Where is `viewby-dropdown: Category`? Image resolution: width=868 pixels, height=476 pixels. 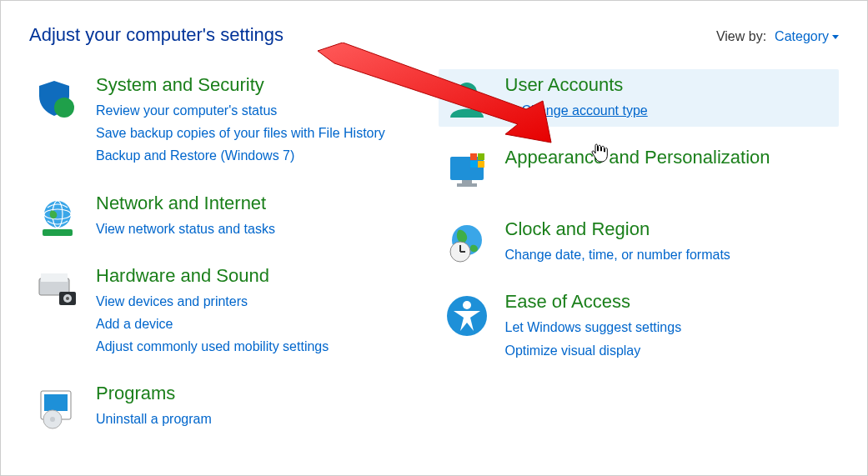
viewby-dropdown: Category is located at coordinates (807, 37).